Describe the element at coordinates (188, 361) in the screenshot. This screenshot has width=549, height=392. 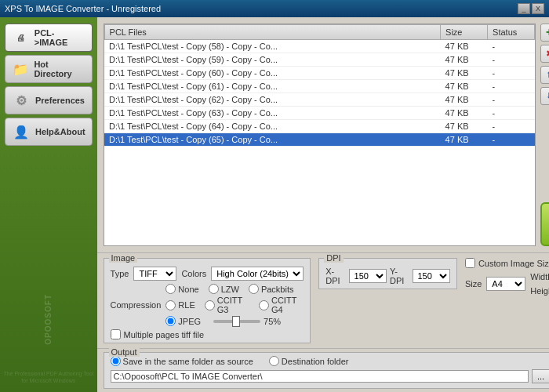
I see `radio-same-folder-label: Save in the same folder as source` at that location.